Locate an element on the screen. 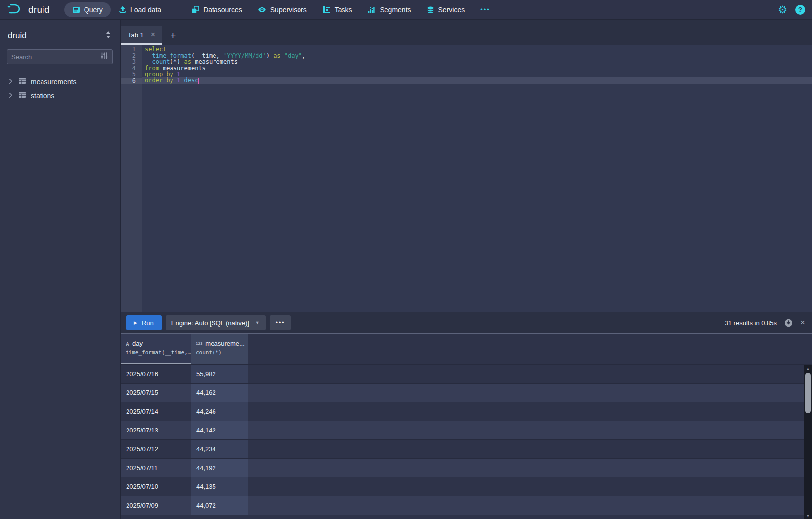 This screenshot has width=812, height=519. table-row: 2025/07/1044,135 is located at coordinates (467, 487).